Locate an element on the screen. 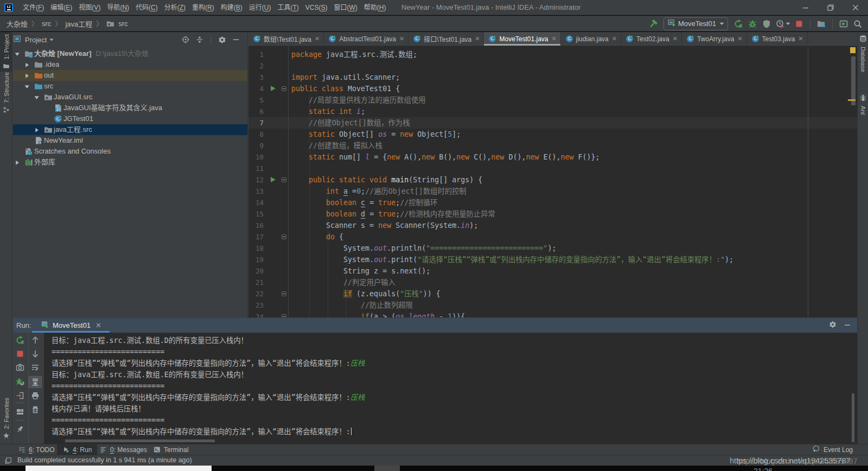 This screenshot has width=868, height=471. editor-tab-abstracttest01.java: CAbstractTest01.java✕ is located at coordinates (366, 39).